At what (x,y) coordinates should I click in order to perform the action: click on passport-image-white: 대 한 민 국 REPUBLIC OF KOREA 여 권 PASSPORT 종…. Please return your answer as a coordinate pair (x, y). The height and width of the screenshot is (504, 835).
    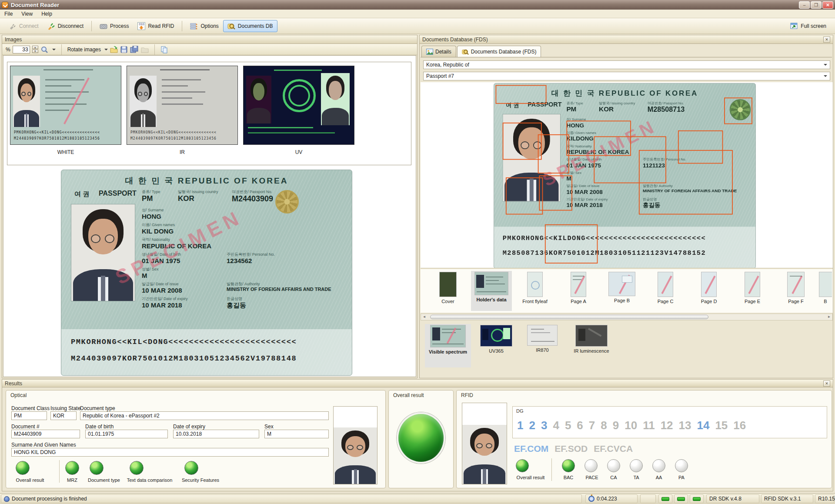
    Looking at the image, I should click on (207, 273).